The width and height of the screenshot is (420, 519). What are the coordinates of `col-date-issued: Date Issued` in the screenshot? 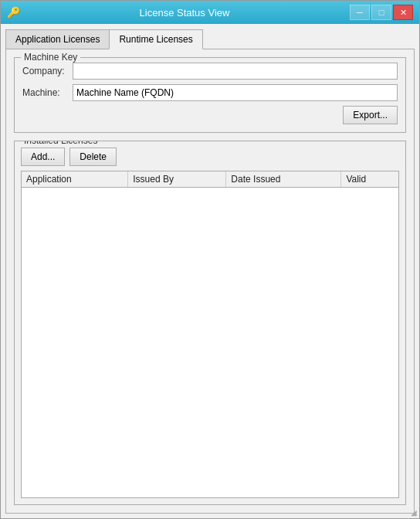 It's located at (284, 179).